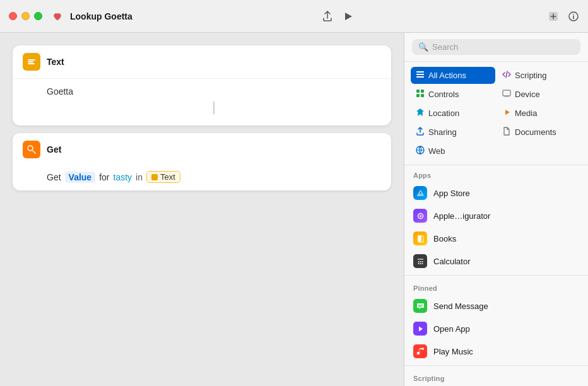 Image resolution: width=588 pixels, height=386 pixels. What do you see at coordinates (453, 95) in the screenshot?
I see `sidebar-item-controls: Controls` at bounding box center [453, 95].